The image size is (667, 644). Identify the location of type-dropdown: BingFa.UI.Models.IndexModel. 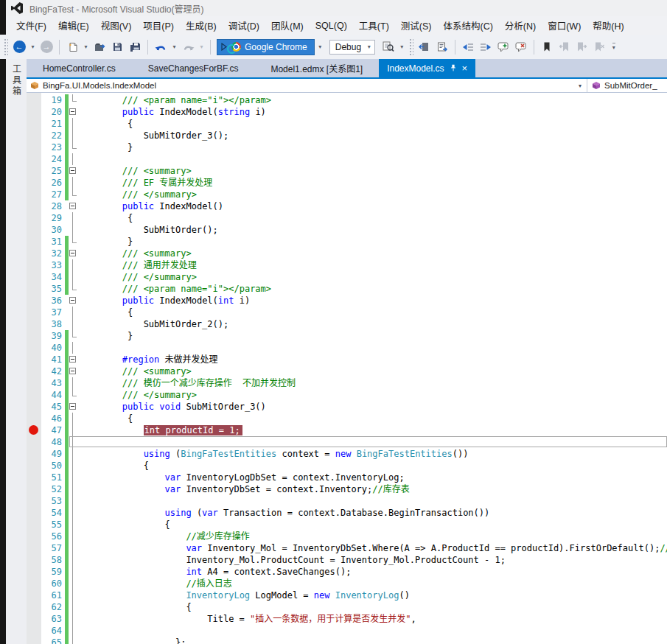
(300, 85).